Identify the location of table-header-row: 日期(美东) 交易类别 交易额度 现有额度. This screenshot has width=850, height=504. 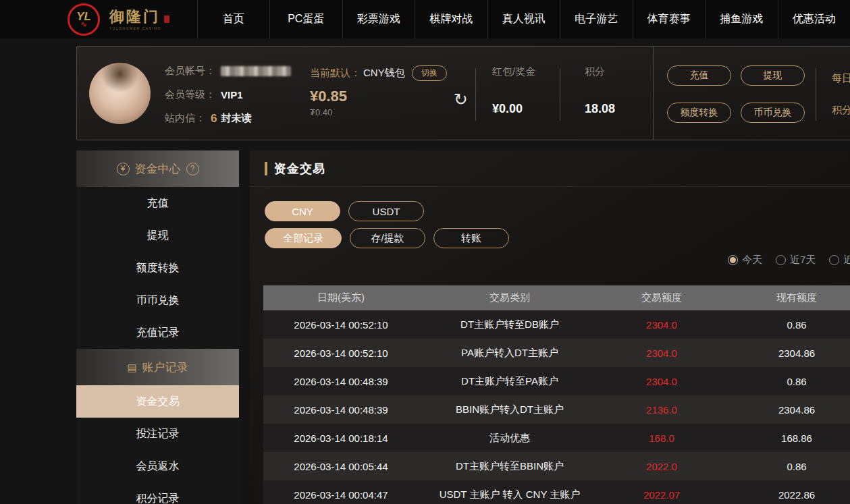
(556, 298).